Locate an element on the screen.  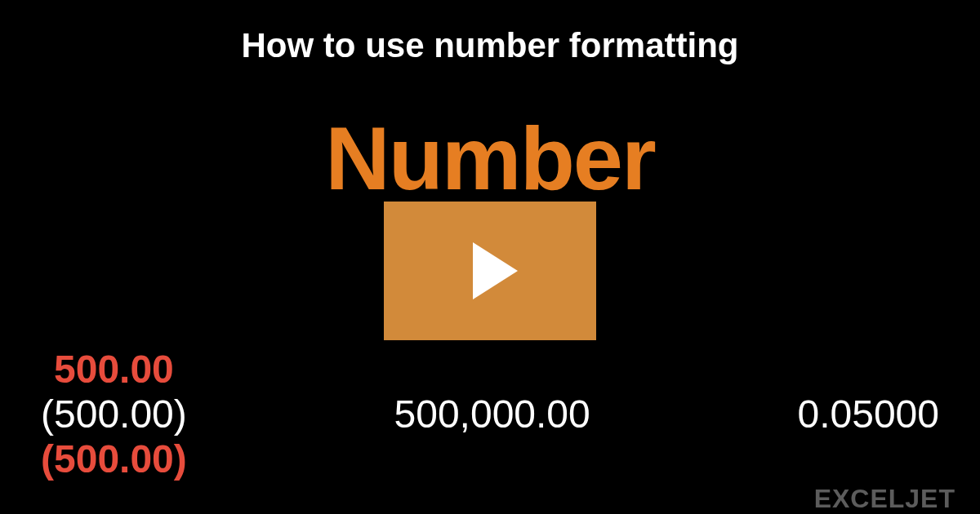
number-example-red-paren: (500.00) is located at coordinates (114, 459).